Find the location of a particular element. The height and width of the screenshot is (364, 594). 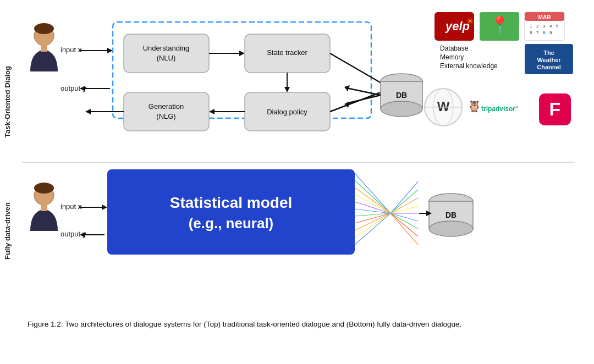

tripadvisor-label: tripadvisor° is located at coordinates (499, 109).